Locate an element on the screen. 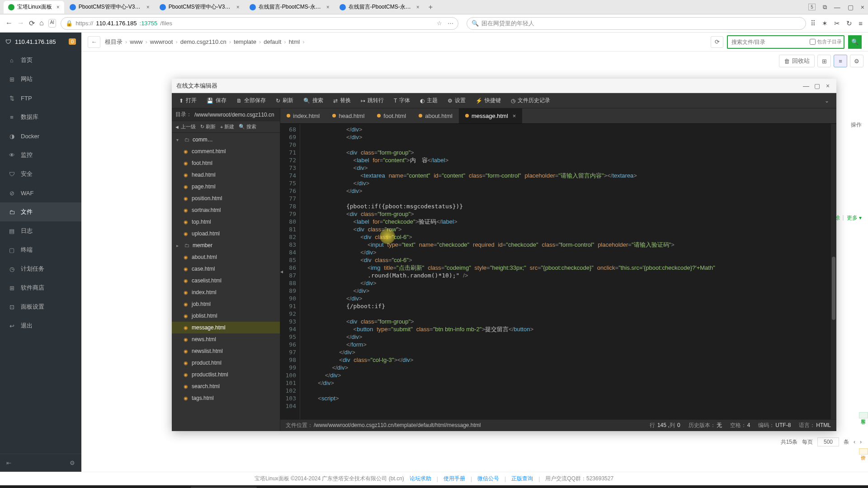 The image size is (868, 488). editor-menu-item: ⬆打开 is located at coordinates (188, 100).